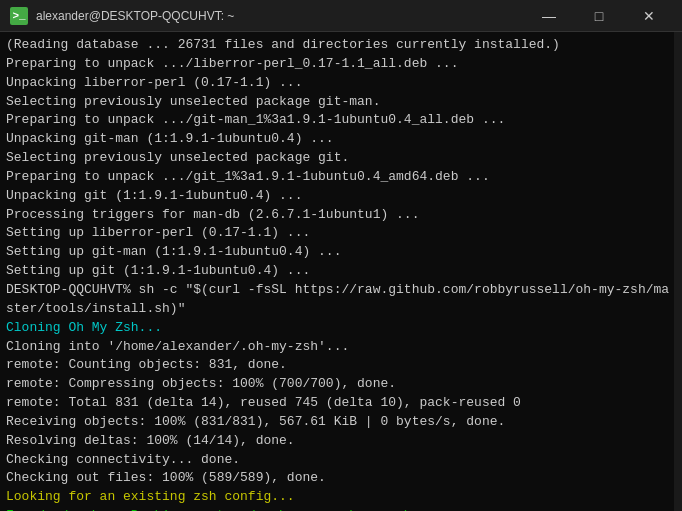 The image size is (682, 511). What do you see at coordinates (649, 16) in the screenshot?
I see `close-button: ✕` at bounding box center [649, 16].